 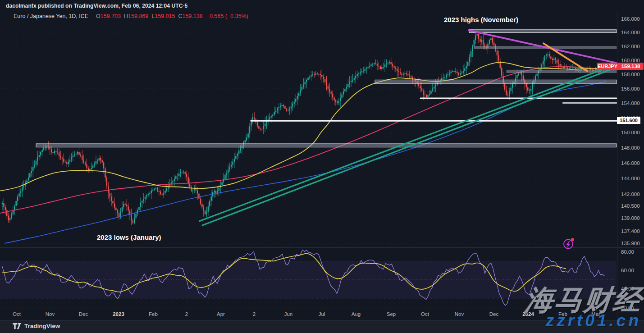 I want to click on ohlc-open-label: O, so click(x=98, y=16).